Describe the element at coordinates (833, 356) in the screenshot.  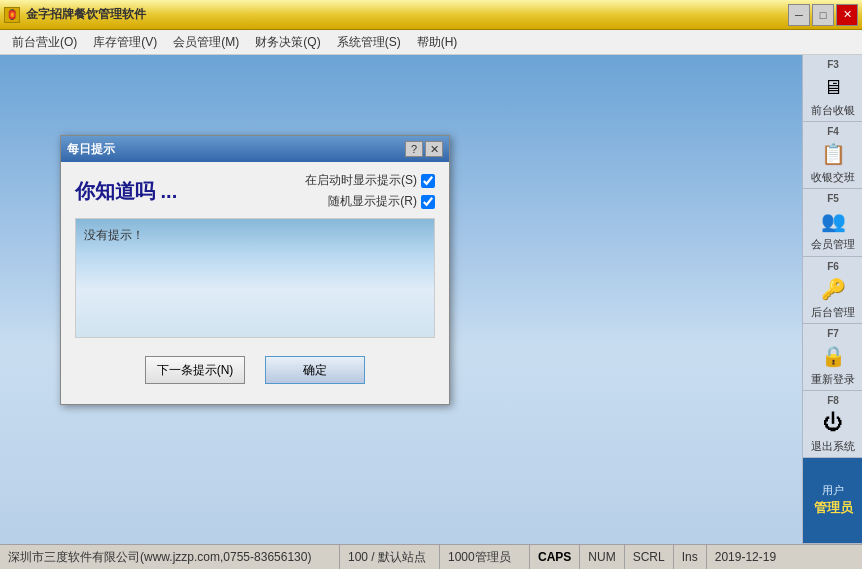
I see `relogin-icon: 🔒` at that location.